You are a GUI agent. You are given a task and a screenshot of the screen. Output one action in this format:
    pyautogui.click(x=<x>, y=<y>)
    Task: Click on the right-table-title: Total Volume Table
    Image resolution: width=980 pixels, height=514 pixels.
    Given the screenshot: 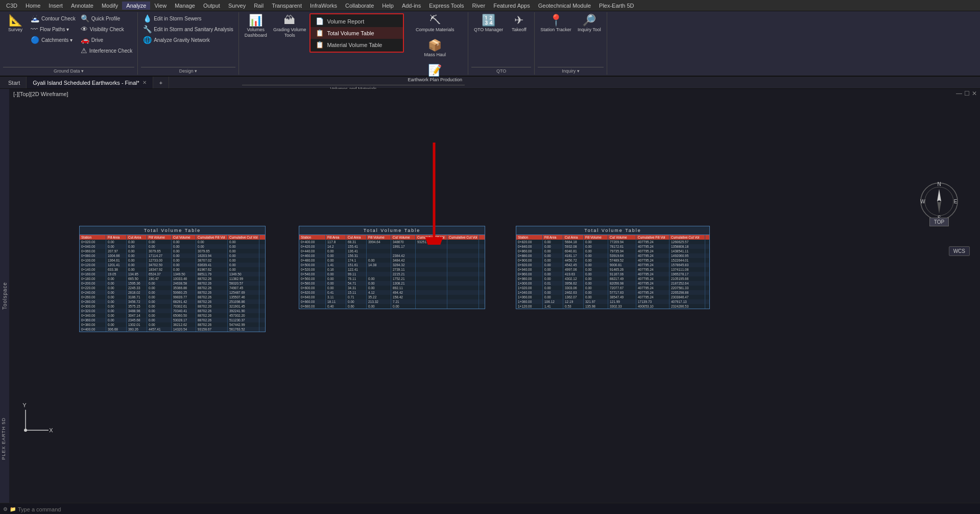 What is the action you would take?
    pyautogui.click(x=613, y=231)
    